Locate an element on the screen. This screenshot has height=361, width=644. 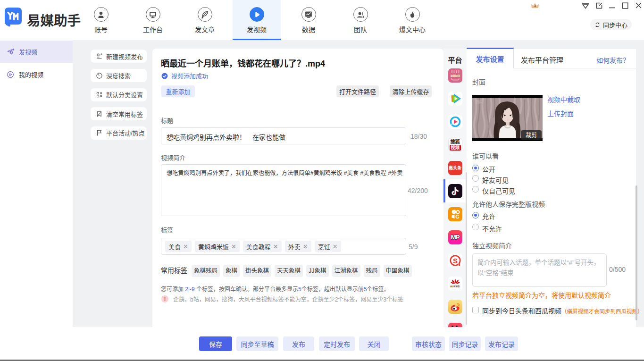
svg-text: 裁剪 is located at coordinates (531, 135).